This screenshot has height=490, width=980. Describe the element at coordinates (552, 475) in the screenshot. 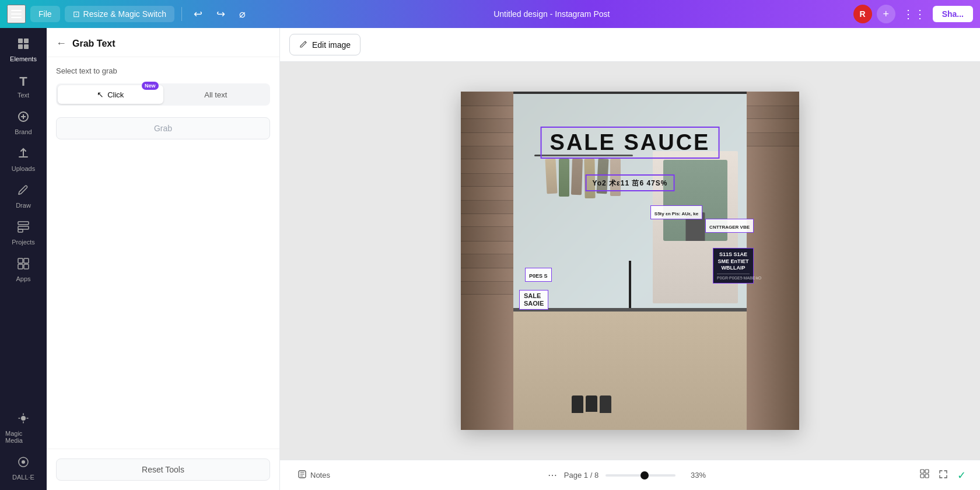

I see `page-dots-button: ⋯` at that location.